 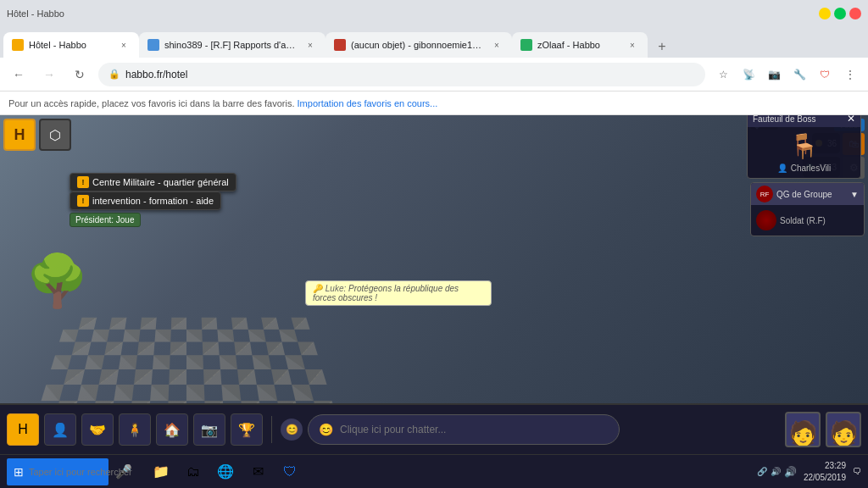 I want to click on extensions-button: 🔧, so click(x=799, y=75).